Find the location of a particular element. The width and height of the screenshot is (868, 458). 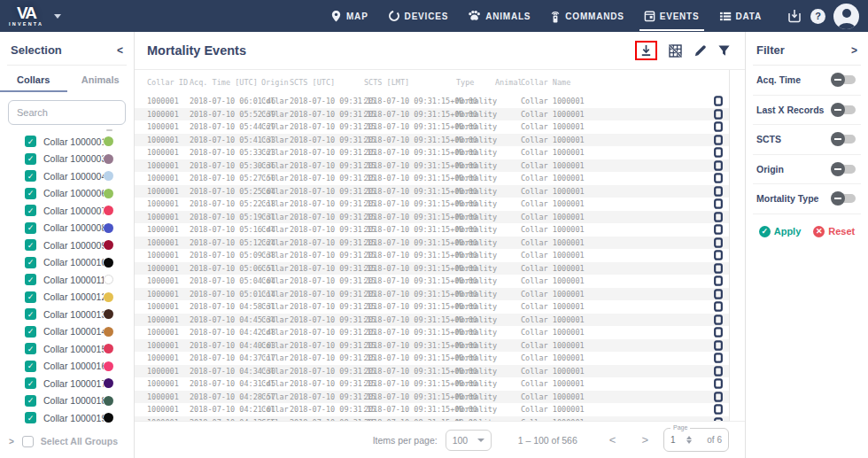

table-row: 1000001 2018-07-10 04:21:01 Collar 2018-… is located at coordinates (432, 409).